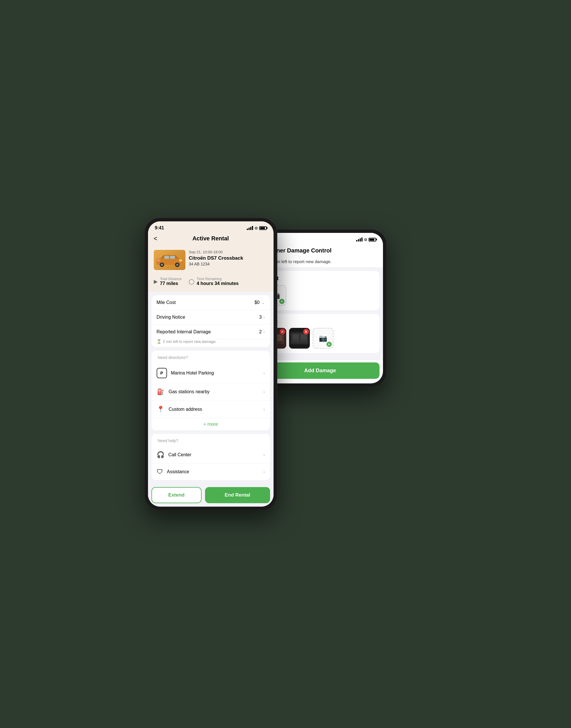  Describe the element at coordinates (359, 239) in the screenshot. I see `right-signal-icon` at that location.